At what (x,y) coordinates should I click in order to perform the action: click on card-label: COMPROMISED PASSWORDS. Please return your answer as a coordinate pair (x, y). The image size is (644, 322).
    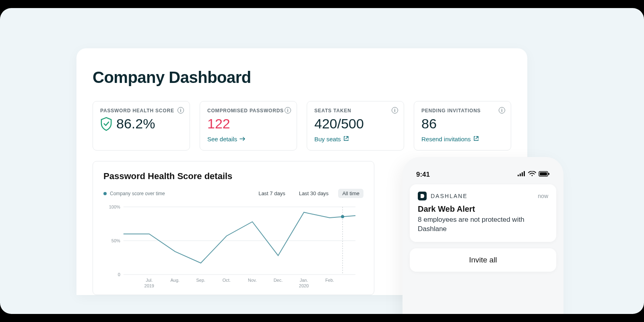
    Looking at the image, I should click on (248, 111).